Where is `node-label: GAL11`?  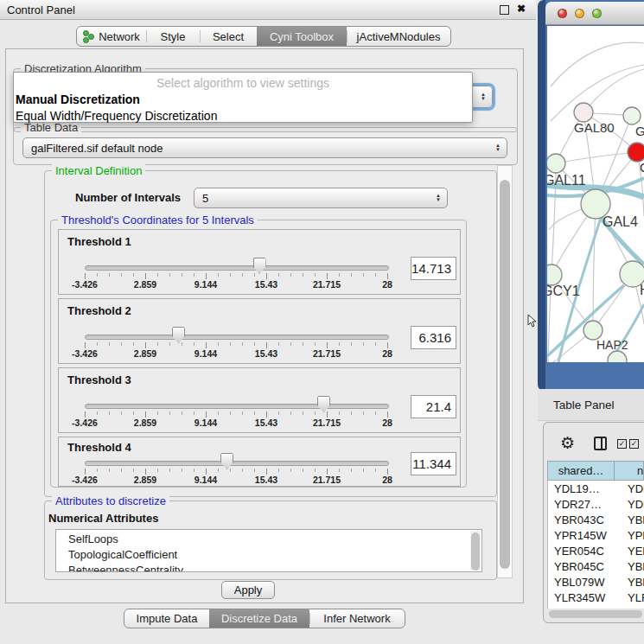 node-label: GAL11 is located at coordinates (567, 180).